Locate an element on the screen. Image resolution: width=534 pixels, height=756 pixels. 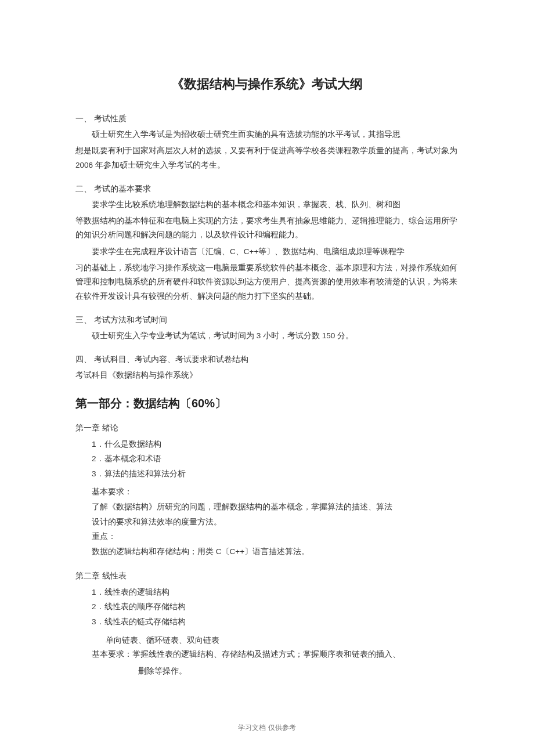
ch1-item-2: 2．基本概念和术语 is located at coordinates (267, 459).